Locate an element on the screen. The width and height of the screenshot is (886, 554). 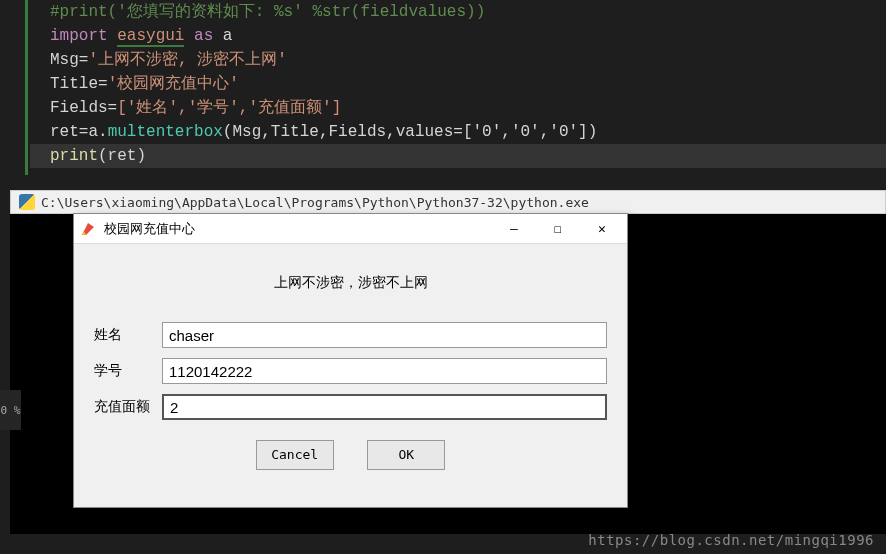
tk-feather-icon is located at coordinates (88, 229).